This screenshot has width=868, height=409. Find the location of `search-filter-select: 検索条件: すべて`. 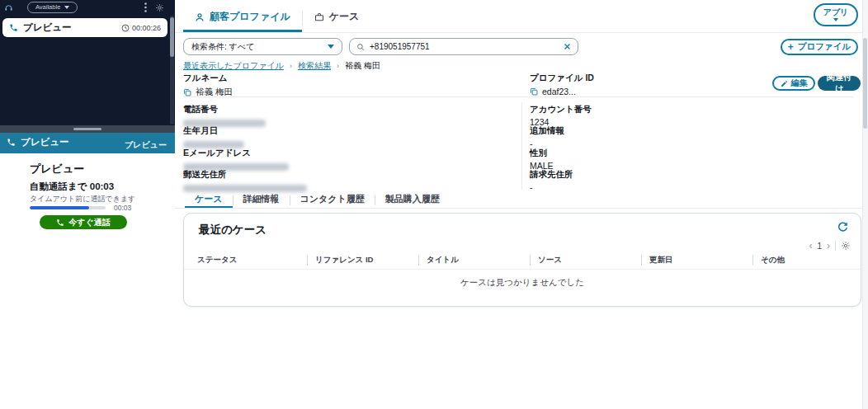

search-filter-select: 検索条件: すべて is located at coordinates (262, 46).